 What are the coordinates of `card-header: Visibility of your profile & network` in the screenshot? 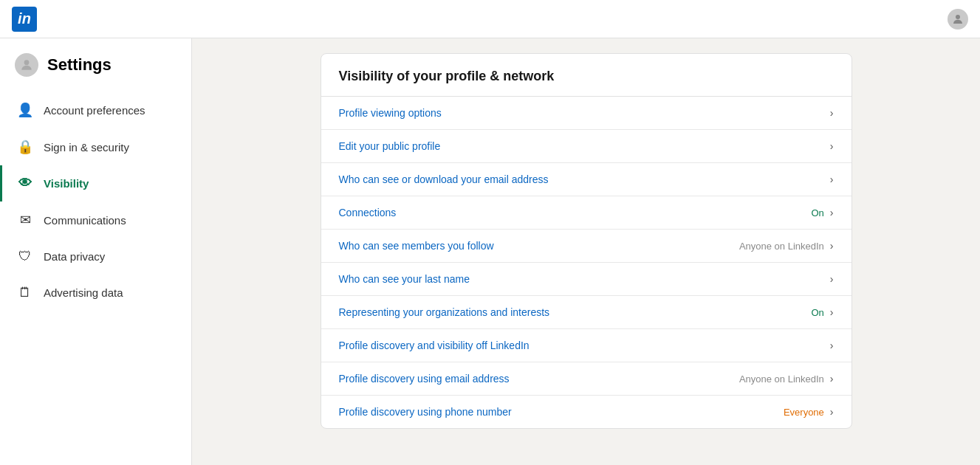 It's located at (586, 75).